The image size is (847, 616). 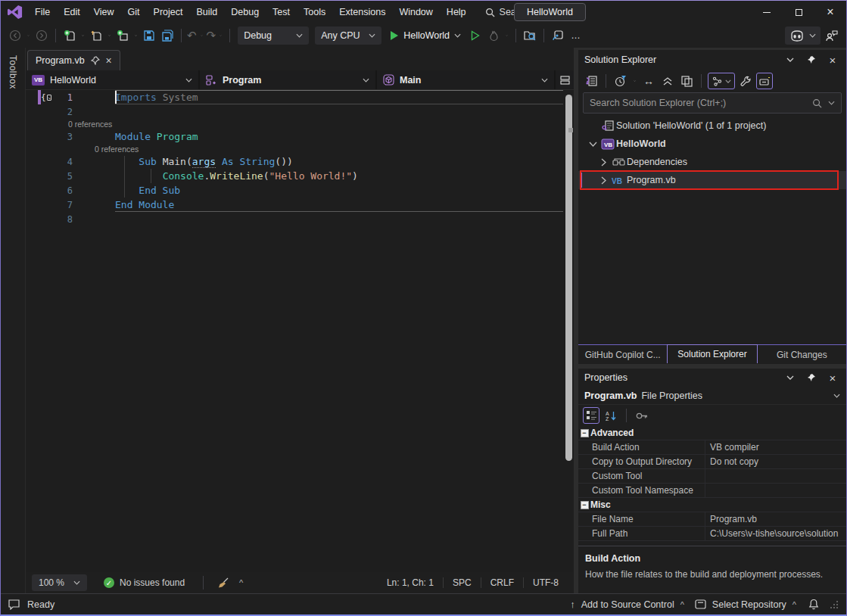 What do you see at coordinates (712, 126) in the screenshot?
I see `tree-item-solution-helloworld-1-of-1-project-: Solution 'HelloWorld' (1 of 1 project)` at bounding box center [712, 126].